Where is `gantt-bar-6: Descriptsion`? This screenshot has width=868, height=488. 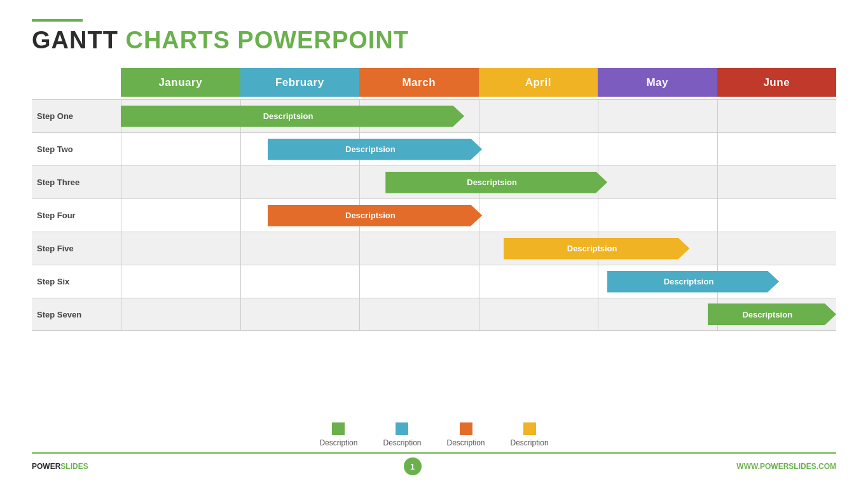 gantt-bar-6: Descriptsion is located at coordinates (772, 314).